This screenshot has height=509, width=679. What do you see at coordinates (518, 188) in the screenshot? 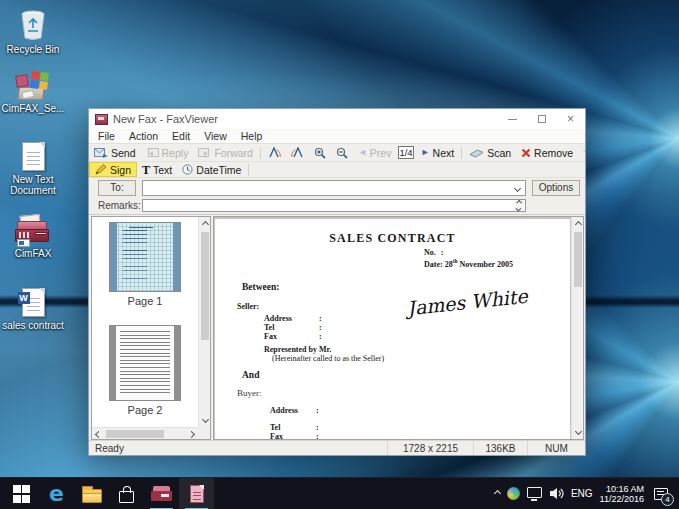
I see `chevron-down-icon` at bounding box center [518, 188].